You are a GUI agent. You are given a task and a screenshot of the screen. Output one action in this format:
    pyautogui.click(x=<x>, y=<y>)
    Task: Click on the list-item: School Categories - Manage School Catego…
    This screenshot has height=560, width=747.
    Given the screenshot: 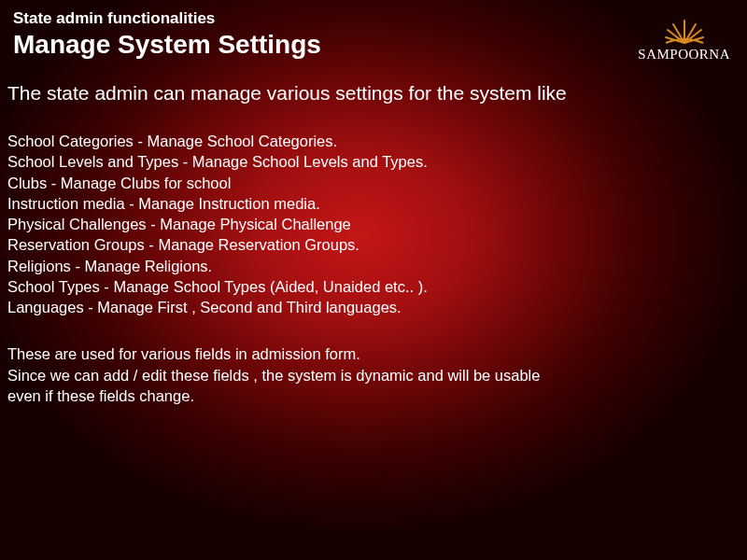 What is the action you would take?
    pyautogui.click(x=371, y=141)
    